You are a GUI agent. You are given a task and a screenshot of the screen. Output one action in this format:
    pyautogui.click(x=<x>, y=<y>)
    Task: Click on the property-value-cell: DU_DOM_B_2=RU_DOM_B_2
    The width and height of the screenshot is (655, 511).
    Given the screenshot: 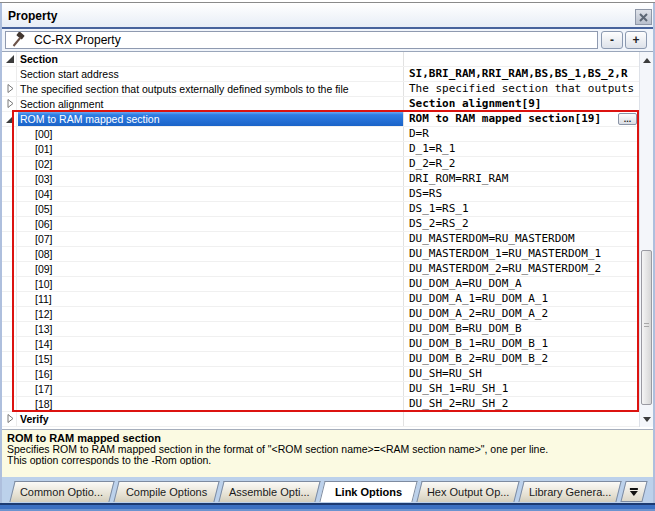 What is the action you would take?
    pyautogui.click(x=522, y=359)
    